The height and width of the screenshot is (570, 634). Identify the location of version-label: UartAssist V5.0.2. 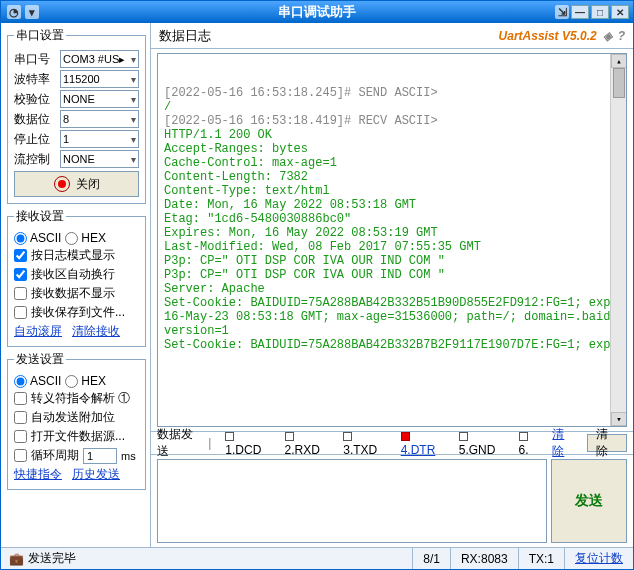
(548, 36).